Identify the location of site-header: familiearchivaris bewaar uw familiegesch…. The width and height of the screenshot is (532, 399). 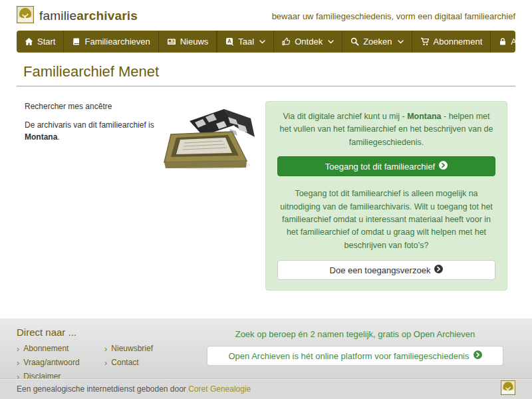
(266, 15).